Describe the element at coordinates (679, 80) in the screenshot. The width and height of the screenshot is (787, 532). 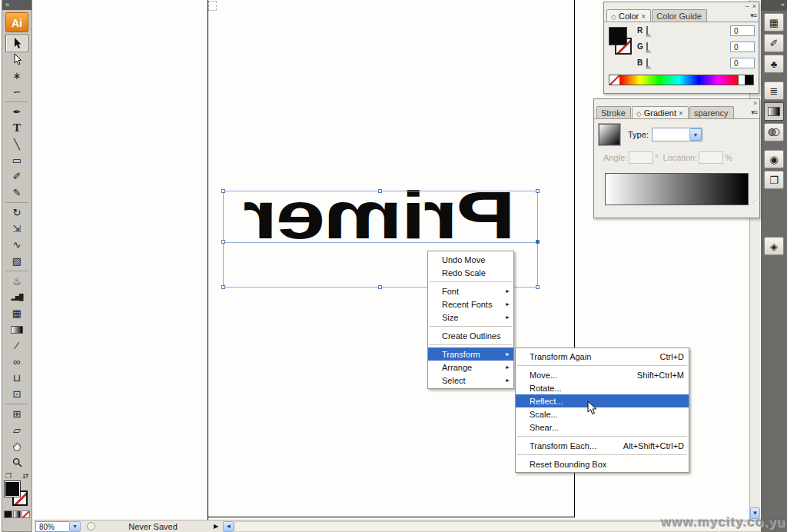
I see `spectrum-ramp` at that location.